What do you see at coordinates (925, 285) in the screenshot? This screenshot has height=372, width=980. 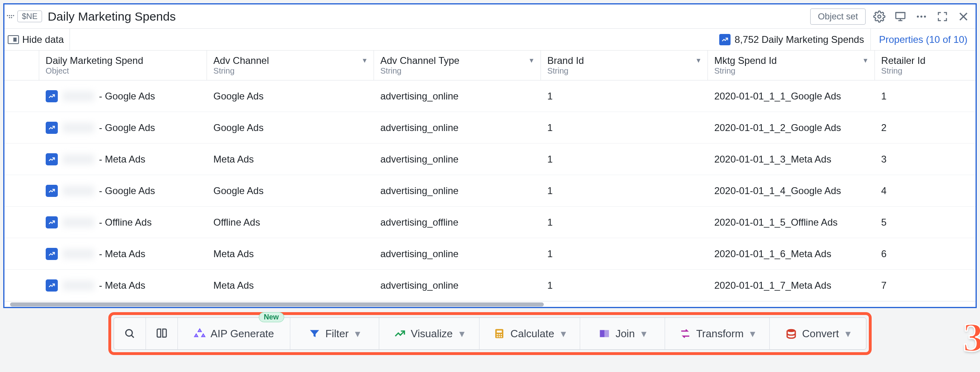 I see `cell-retailer-id: 7` at bounding box center [925, 285].